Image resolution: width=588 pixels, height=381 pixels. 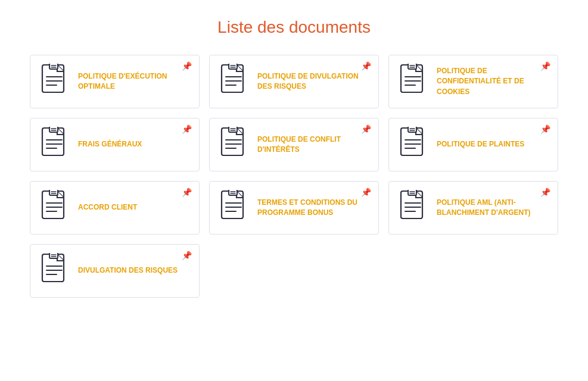 I want to click on doc-card-politique-aml: 📌 POLITIQUE AML (ANTI-BLANCHIMENT D'ARGE…, so click(x=473, y=208).